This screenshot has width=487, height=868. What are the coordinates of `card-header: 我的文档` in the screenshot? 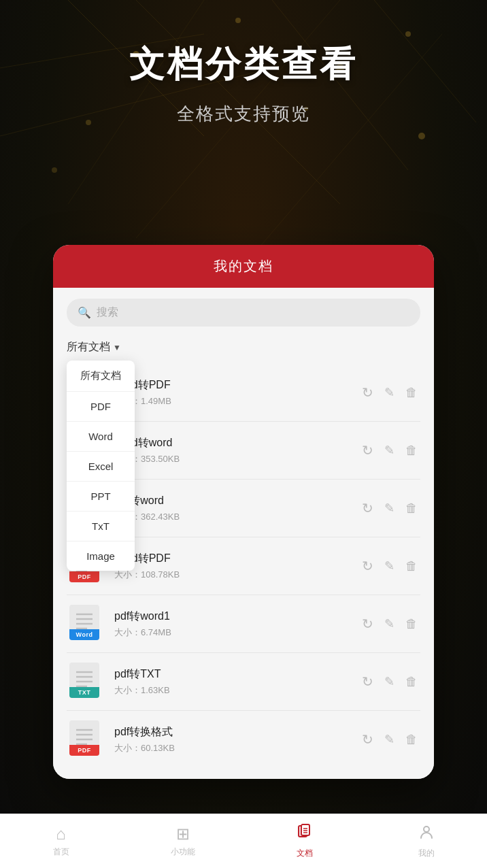 It's located at (244, 267).